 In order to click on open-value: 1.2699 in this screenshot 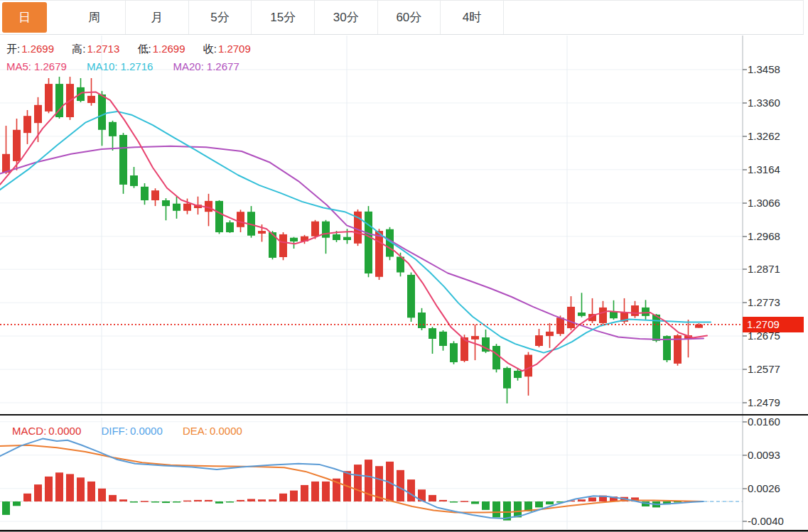, I will do `click(38, 48)`.